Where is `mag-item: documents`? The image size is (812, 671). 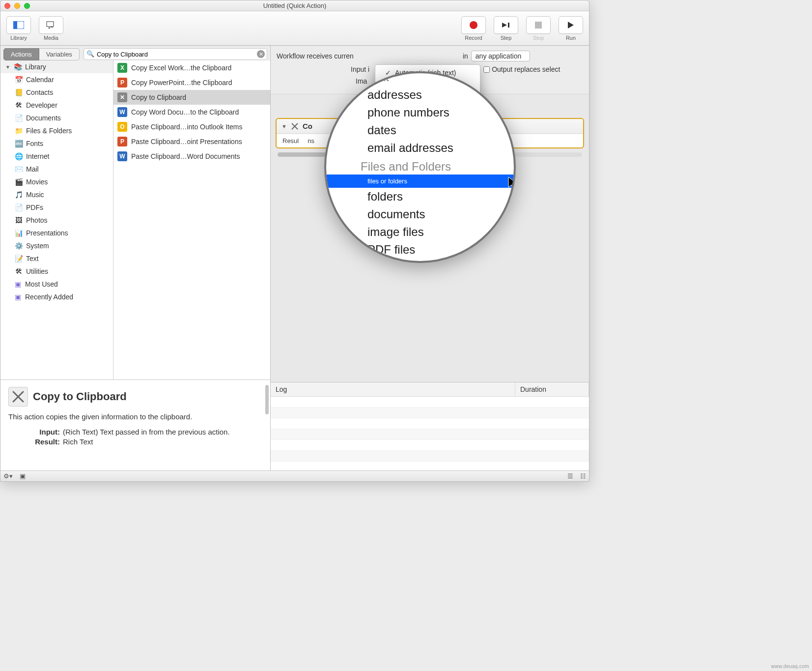
mag-item: documents is located at coordinates (432, 214).